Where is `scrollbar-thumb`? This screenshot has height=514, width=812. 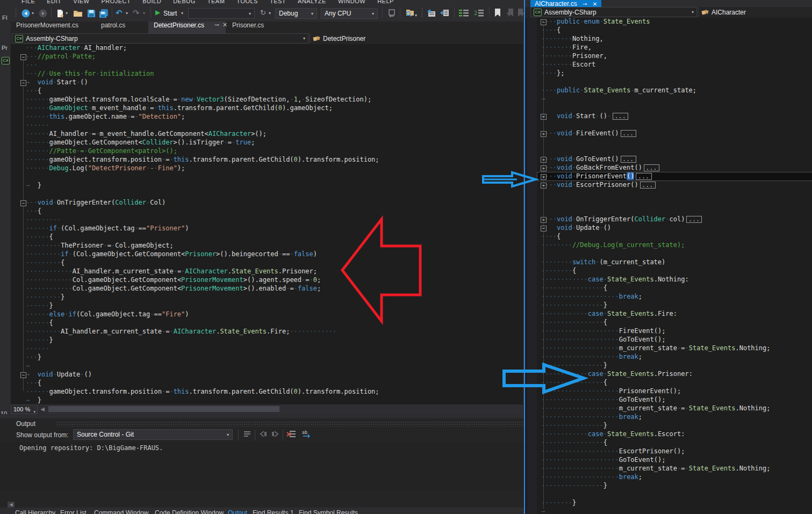 scrollbar-thumb is located at coordinates (164, 409).